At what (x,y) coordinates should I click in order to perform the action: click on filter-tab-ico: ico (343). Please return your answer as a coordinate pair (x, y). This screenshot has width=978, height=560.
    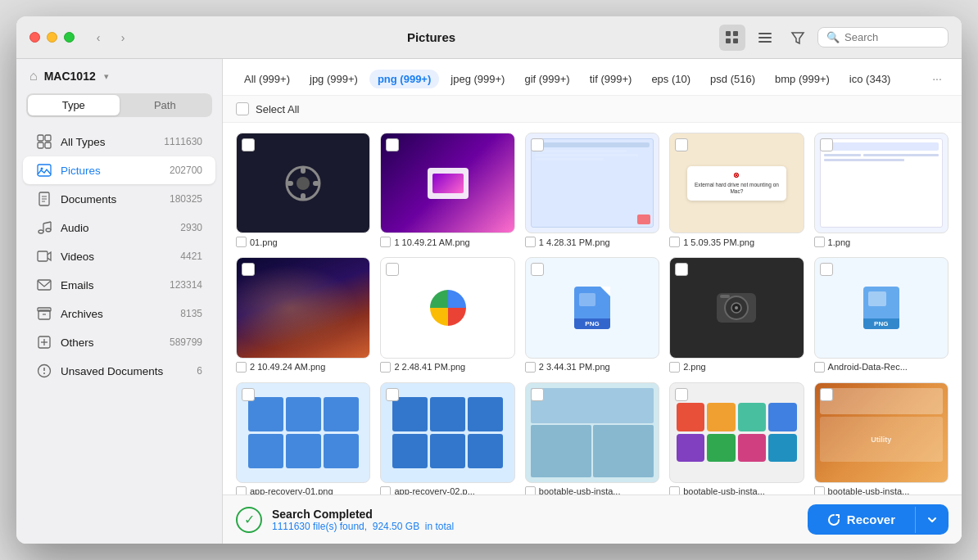
    Looking at the image, I should click on (870, 79).